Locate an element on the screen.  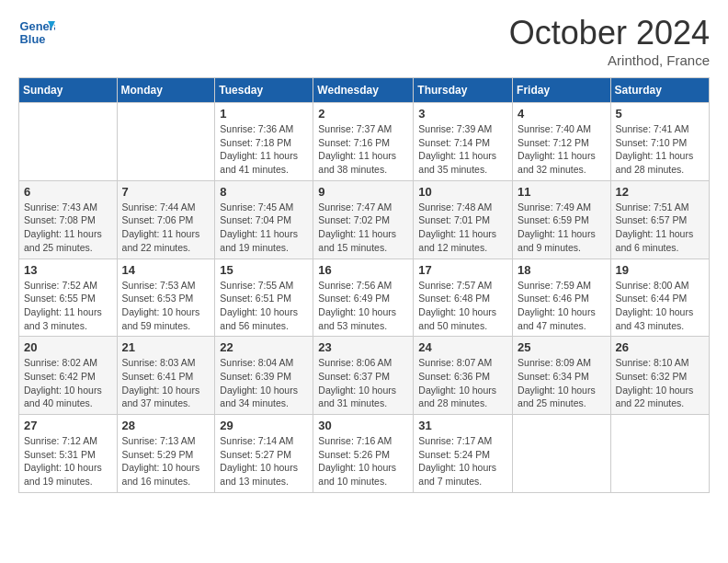
title-area: October 2024 Arinthod, France is located at coordinates (609, 40).